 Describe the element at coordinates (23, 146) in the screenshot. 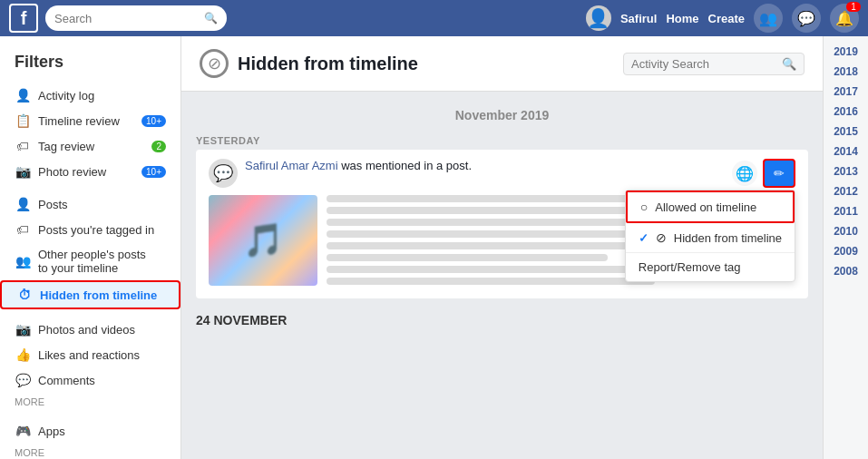

I see `tag-review-icon: 🏷` at that location.